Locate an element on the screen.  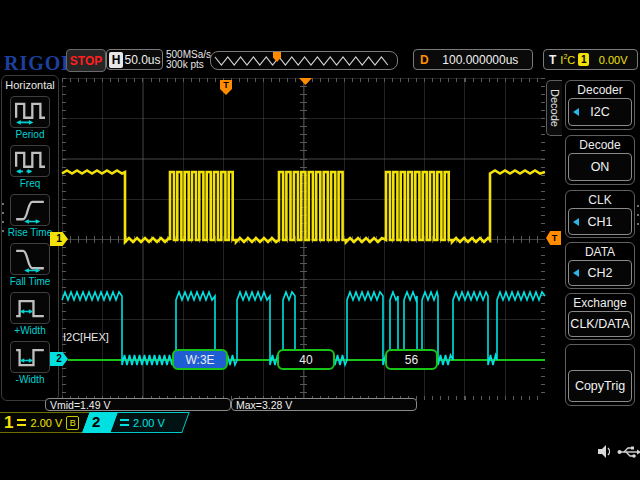
ch1-bandwidth-badge: B is located at coordinates (72, 423).